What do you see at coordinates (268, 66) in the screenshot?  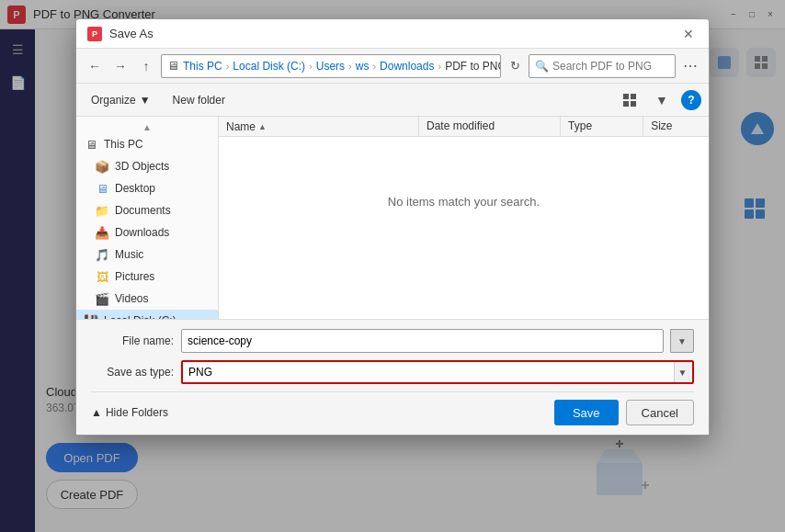 I see `breadcrumb-drive: Local Disk (C:)` at bounding box center [268, 66].